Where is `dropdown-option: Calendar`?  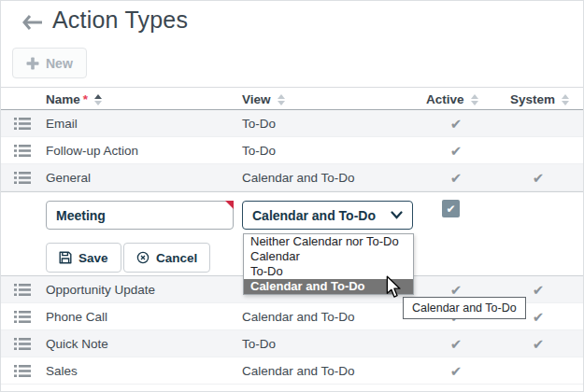
dropdown-option: Calendar is located at coordinates (329, 257).